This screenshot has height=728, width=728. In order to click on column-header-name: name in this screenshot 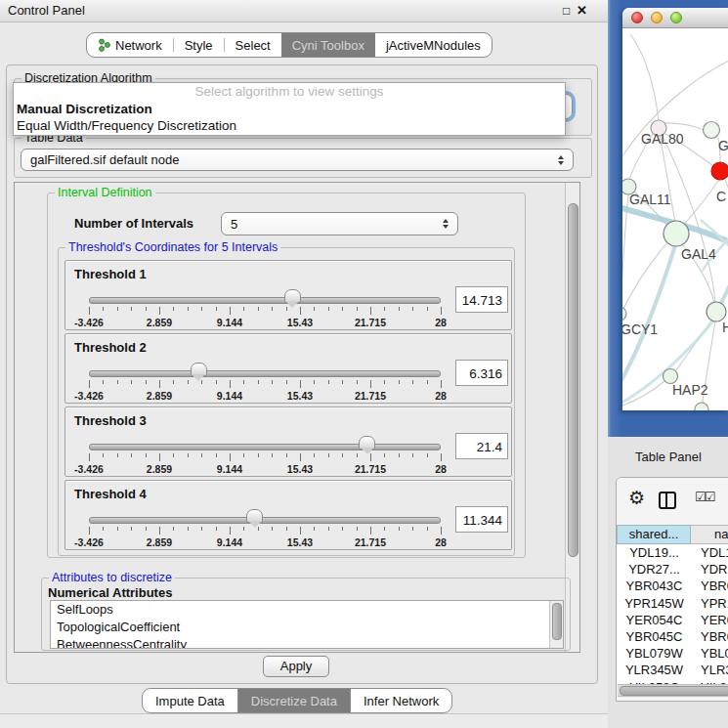, I will do `click(709, 535)`.